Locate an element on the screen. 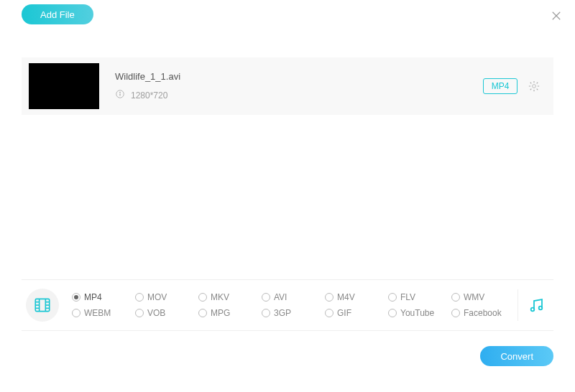 This screenshot has width=575, height=392. format-option-label: AVI is located at coordinates (280, 297).